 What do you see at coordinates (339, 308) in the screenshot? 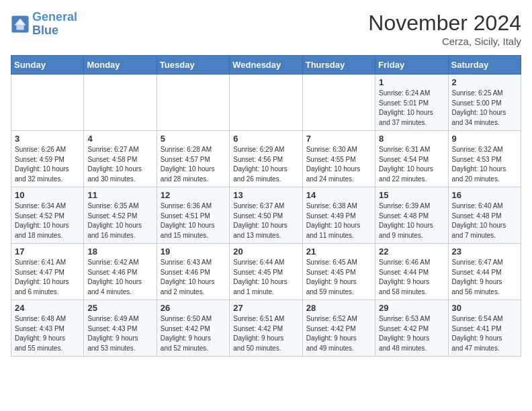
I see `day-number: 28` at bounding box center [339, 308].